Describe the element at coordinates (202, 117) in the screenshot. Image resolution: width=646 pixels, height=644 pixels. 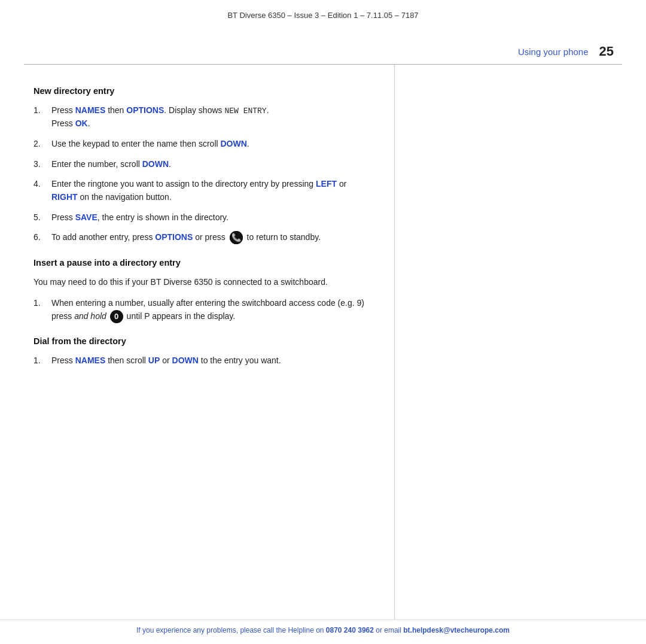
I see `table-row: 1. Press NAMES then OPTIONS. Display sho…` at that location.